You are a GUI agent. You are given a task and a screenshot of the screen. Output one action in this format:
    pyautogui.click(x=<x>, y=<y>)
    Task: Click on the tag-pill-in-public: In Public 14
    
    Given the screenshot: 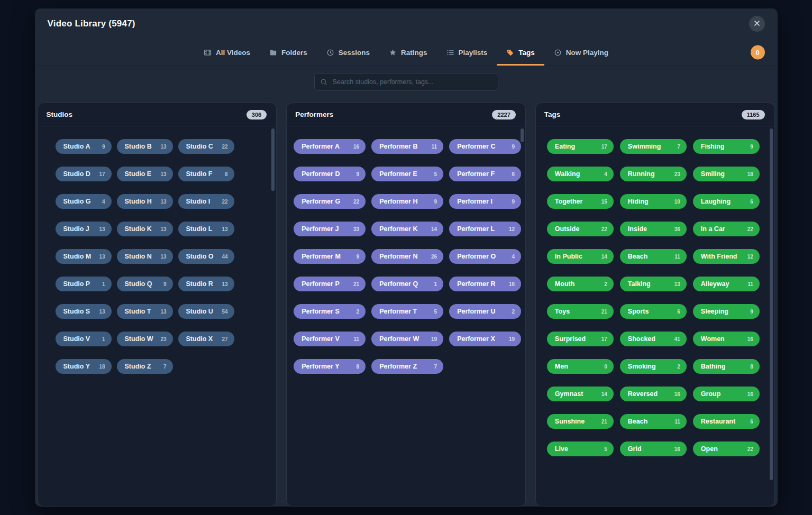 What is the action you would take?
    pyautogui.click(x=580, y=256)
    